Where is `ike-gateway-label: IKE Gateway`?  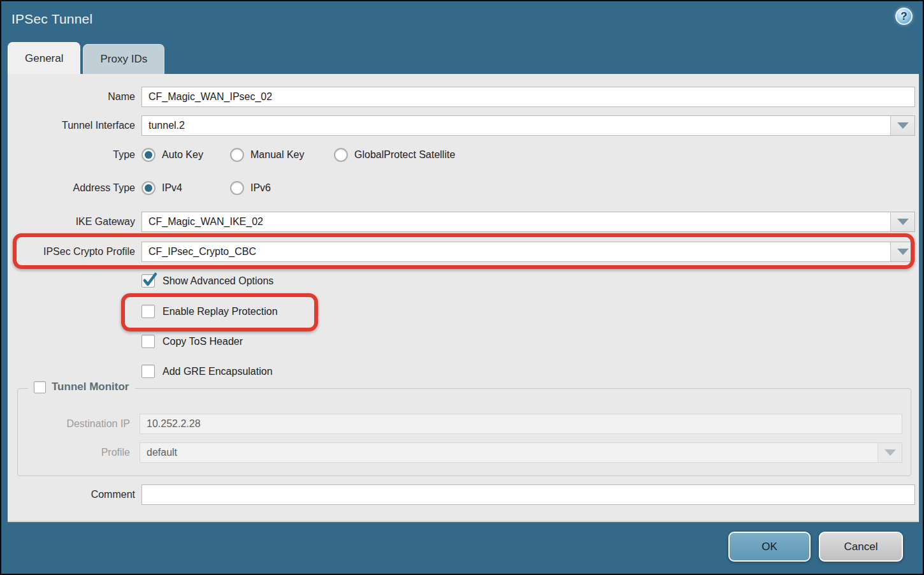 ike-gateway-label: IKE Gateway is located at coordinates (71, 222).